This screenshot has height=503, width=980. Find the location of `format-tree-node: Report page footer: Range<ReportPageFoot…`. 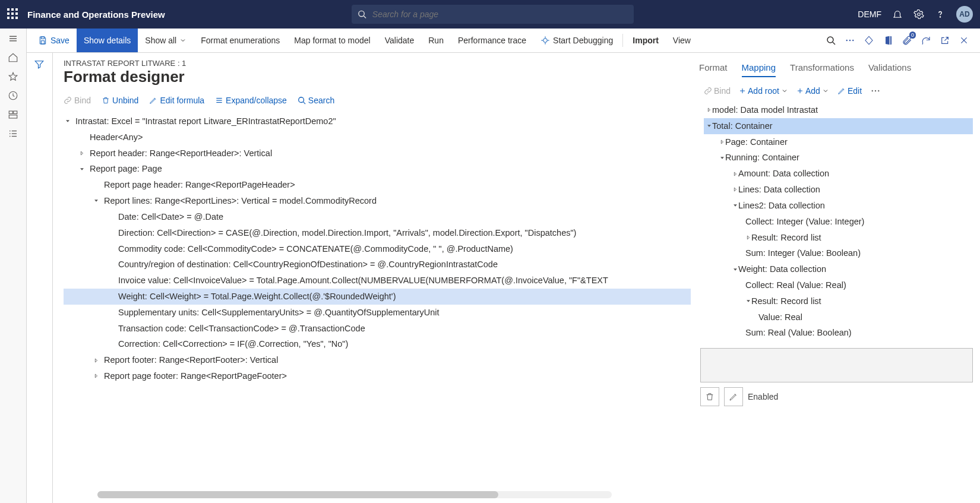

format-tree-node: Report page footer: Range<ReportPageFoot… is located at coordinates (377, 377).